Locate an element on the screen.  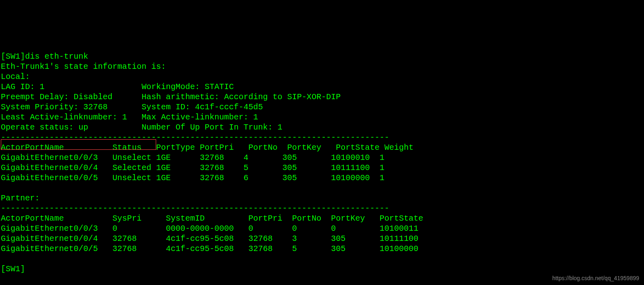
partner-table-row: GigabitEthernet0/0/5 32768 4c1f-cc95-5c0… is located at coordinates (210, 249).